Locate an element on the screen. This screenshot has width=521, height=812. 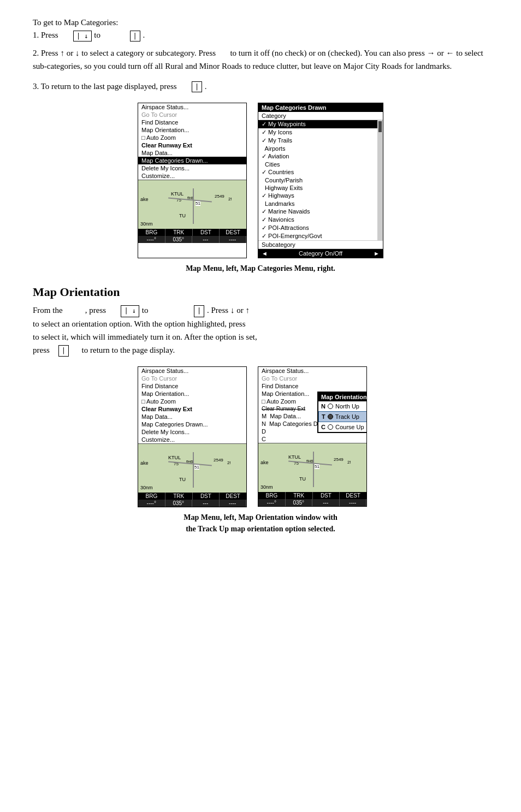
step3-line: 3. To return to the last page displayed,… is located at coordinates (260, 86).